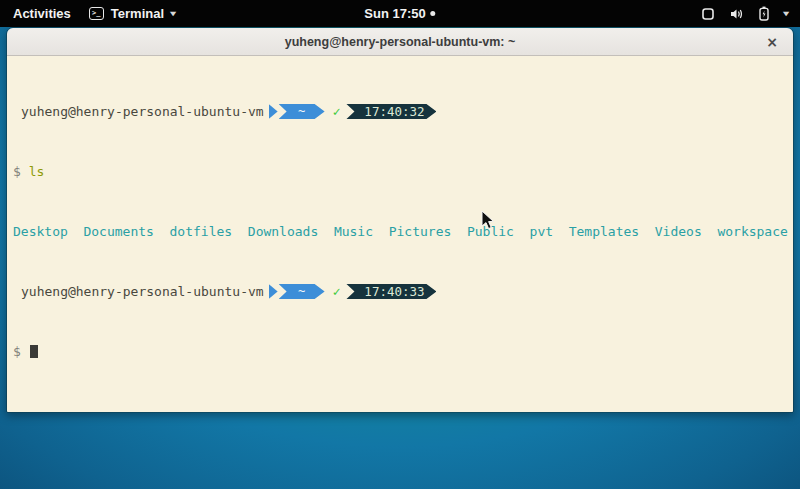  I want to click on screen-icon, so click(708, 14).